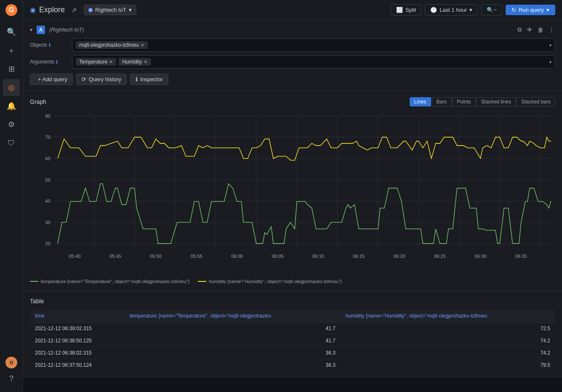  What do you see at coordinates (34, 281) in the screenshot?
I see `legend-temperature-line` at bounding box center [34, 281].